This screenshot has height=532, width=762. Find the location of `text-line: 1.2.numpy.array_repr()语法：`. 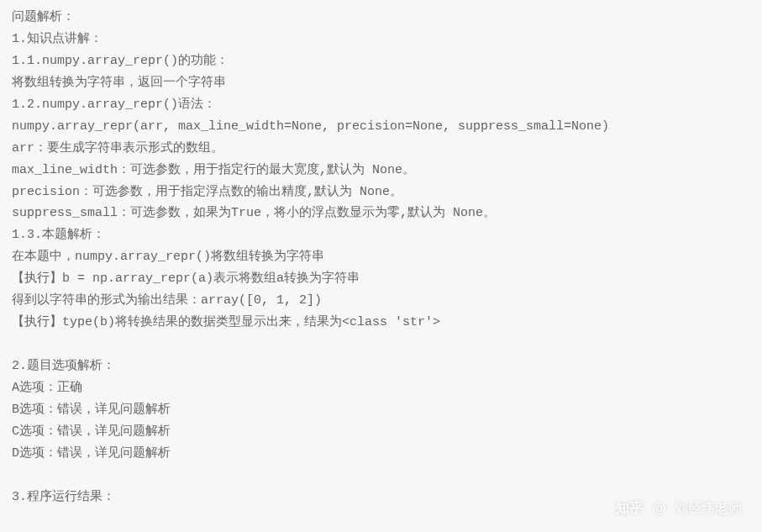

text-line: 1.2.numpy.array_repr()语法： is located at coordinates (381, 105).